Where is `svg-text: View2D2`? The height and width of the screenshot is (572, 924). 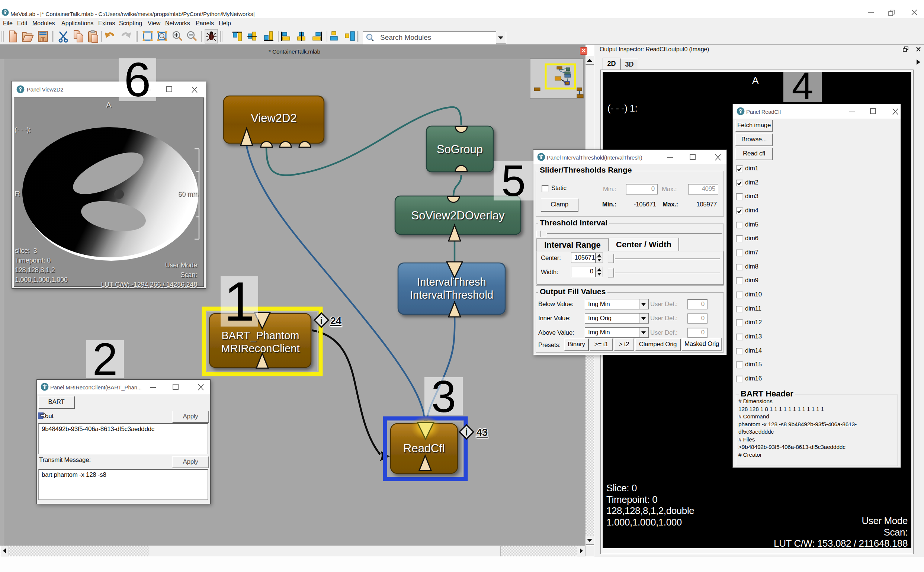
svg-text: View2D2 is located at coordinates (274, 118).